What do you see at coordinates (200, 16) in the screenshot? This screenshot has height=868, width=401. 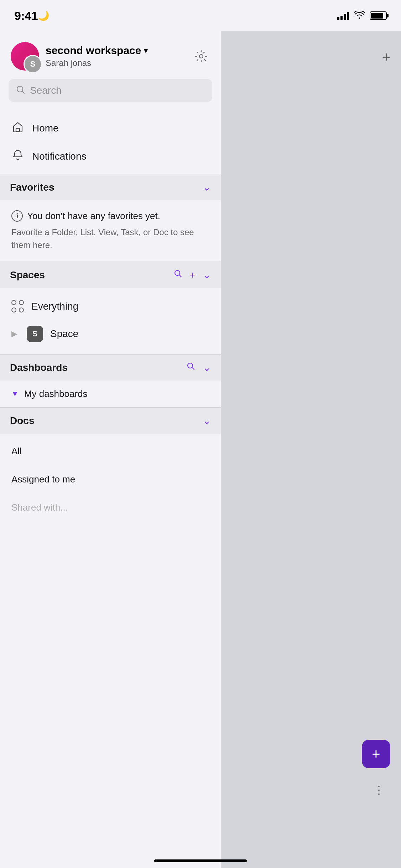 I see `status-bar: 9:41 🌙` at bounding box center [200, 16].